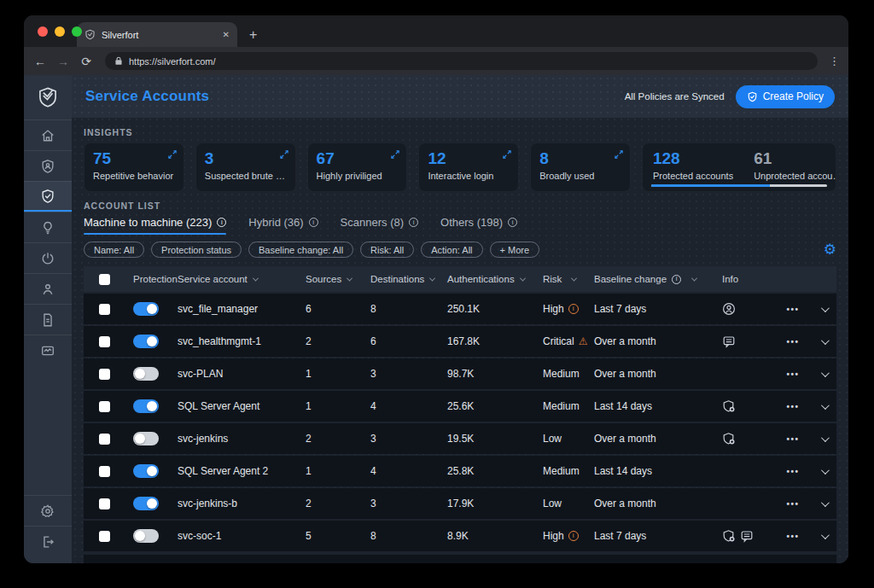 The height and width of the screenshot is (588, 874). Describe the element at coordinates (300, 249) in the screenshot. I see `filter-chip: Baseline change: All` at that location.